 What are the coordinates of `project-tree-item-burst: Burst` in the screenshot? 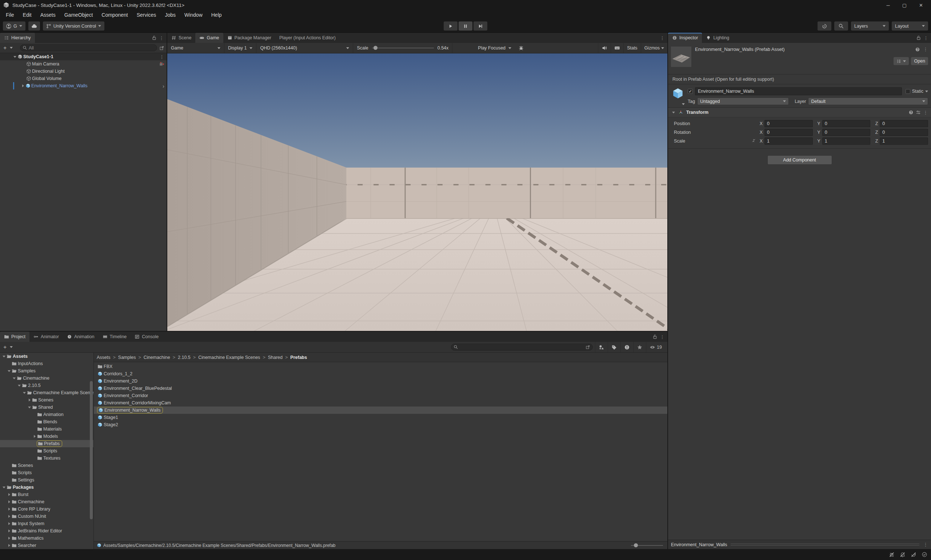 It's located at (47, 494).